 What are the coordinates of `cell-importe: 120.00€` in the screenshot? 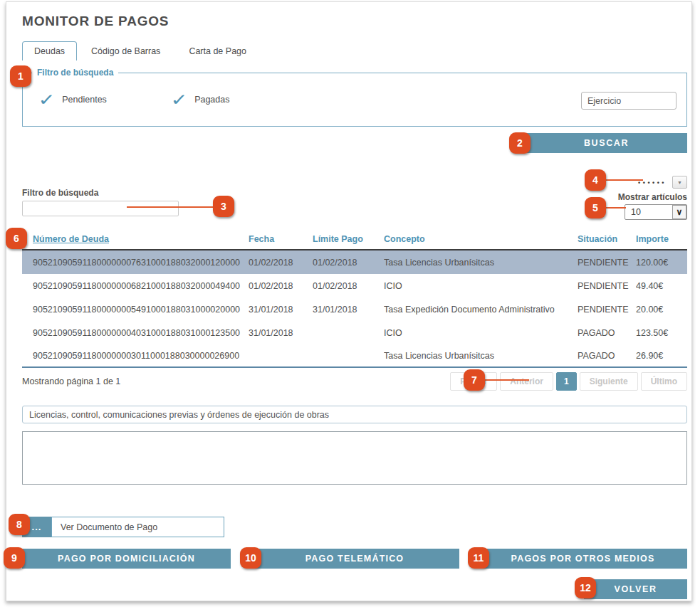 It's located at (662, 263).